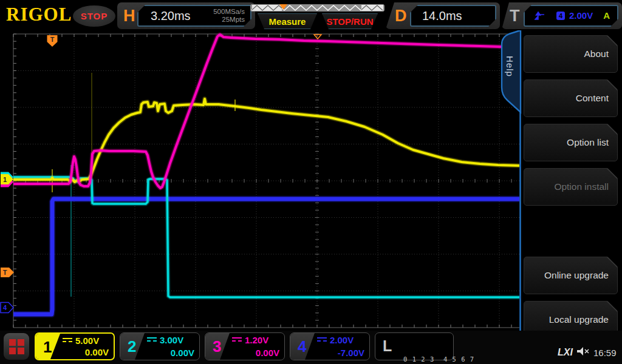 The width and height of the screenshot is (622, 364). I want to click on channel-4-offset: -7.00V, so click(351, 353).